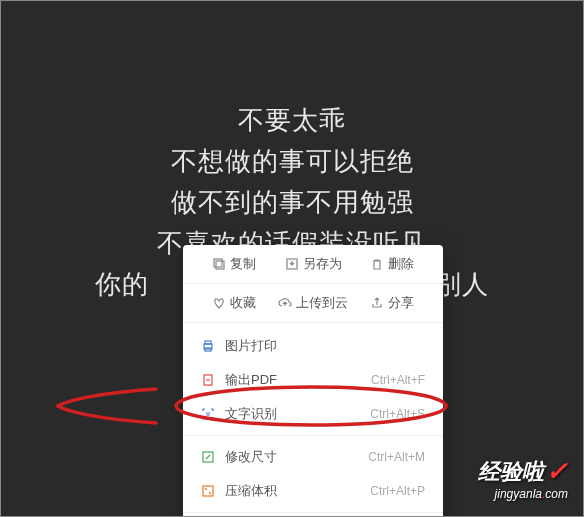  What do you see at coordinates (219, 264) in the screenshot?
I see `copy-icon` at bounding box center [219, 264].